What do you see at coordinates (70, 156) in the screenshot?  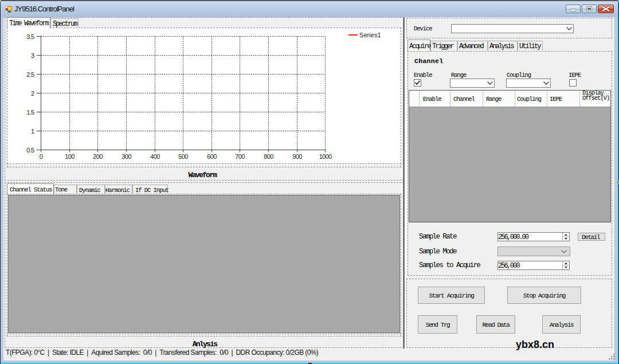 I see `svg-text: 100` at bounding box center [70, 156].